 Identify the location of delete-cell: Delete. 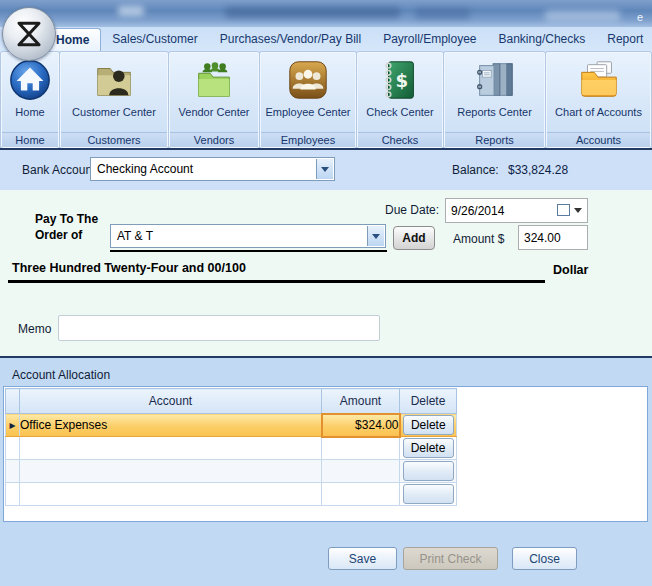
(428, 448).